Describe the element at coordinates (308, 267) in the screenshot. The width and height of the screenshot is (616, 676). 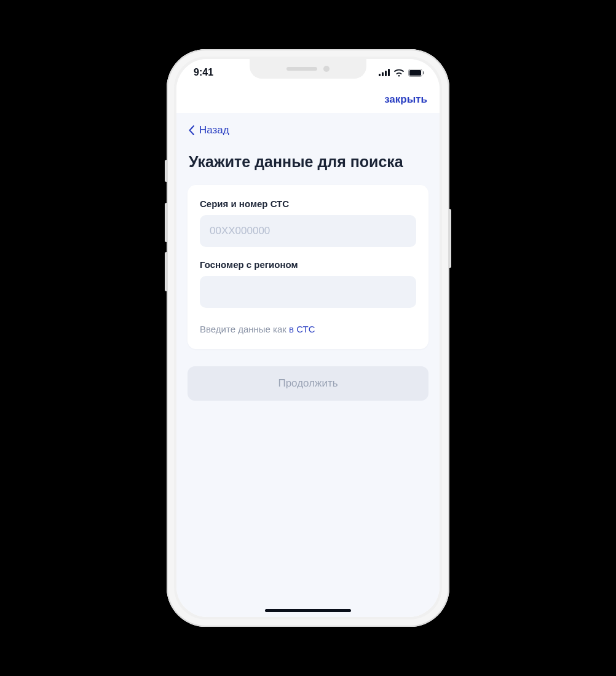
I see `form-card: Серия и номер СТС Госномер с регионом Вв…` at that location.